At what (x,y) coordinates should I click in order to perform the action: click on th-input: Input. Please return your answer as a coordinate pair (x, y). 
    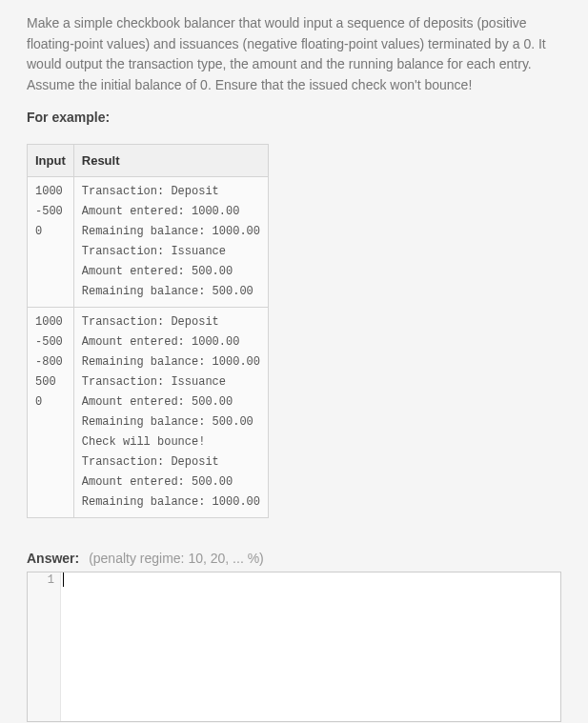
    Looking at the image, I should click on (51, 160).